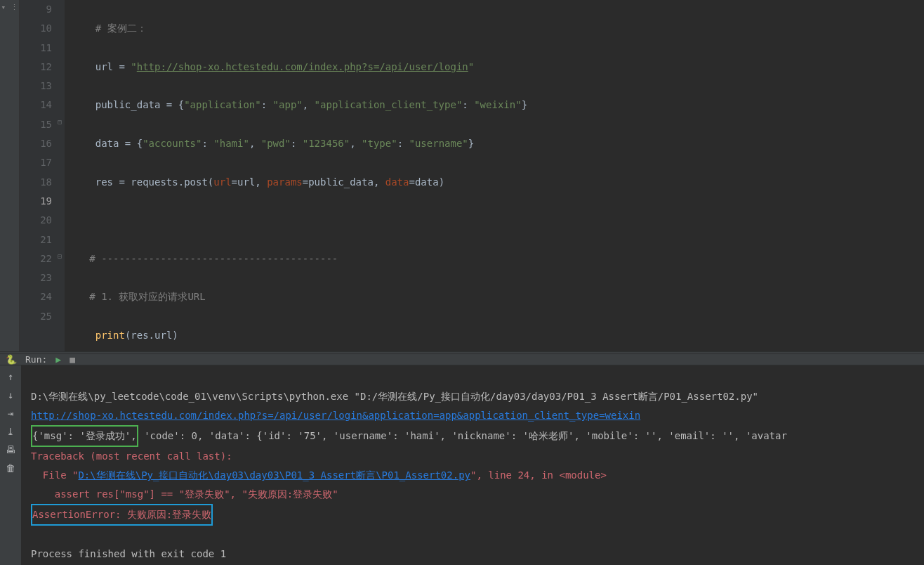  Describe the element at coordinates (128, 554) in the screenshot. I see `exit-code-line: Process finished with exit code 1` at that location.